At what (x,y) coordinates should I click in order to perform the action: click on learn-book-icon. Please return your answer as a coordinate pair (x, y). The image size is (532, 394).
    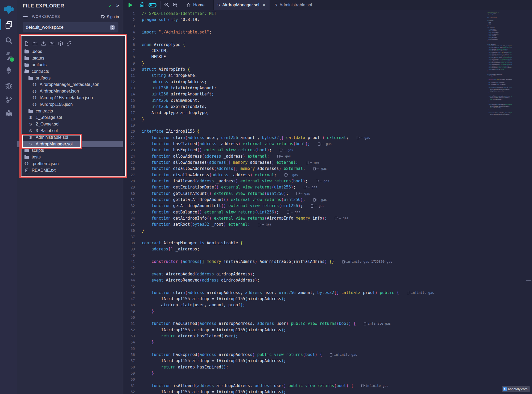
    Looking at the image, I should click on (9, 113).